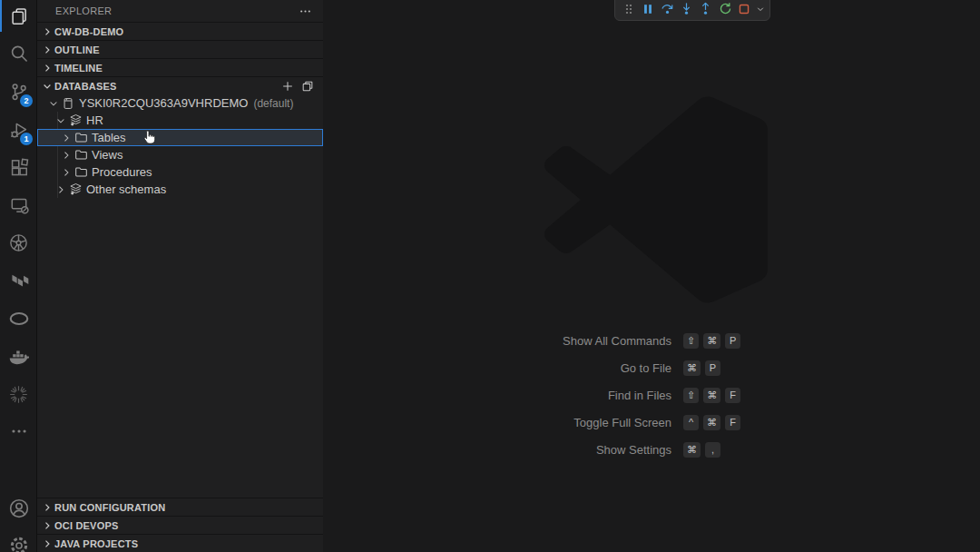  What do you see at coordinates (19, 54) in the screenshot?
I see `search-icon` at bounding box center [19, 54].